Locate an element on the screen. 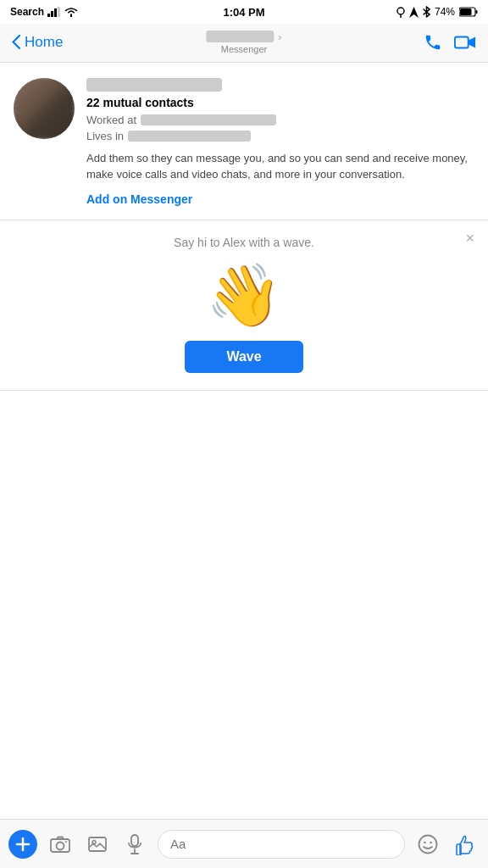 The image size is (488, 868). plus-button is located at coordinates (23, 844).